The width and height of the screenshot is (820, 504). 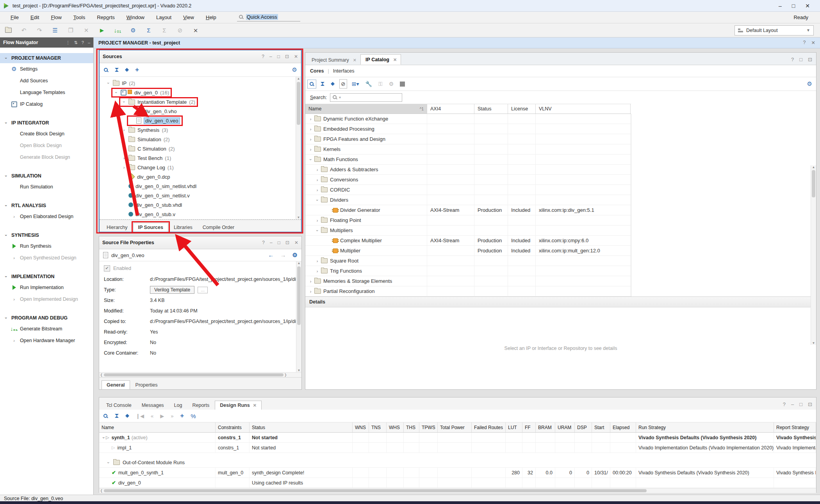 What do you see at coordinates (39, 30) in the screenshot?
I see `redo-icon: ↷` at bounding box center [39, 30].